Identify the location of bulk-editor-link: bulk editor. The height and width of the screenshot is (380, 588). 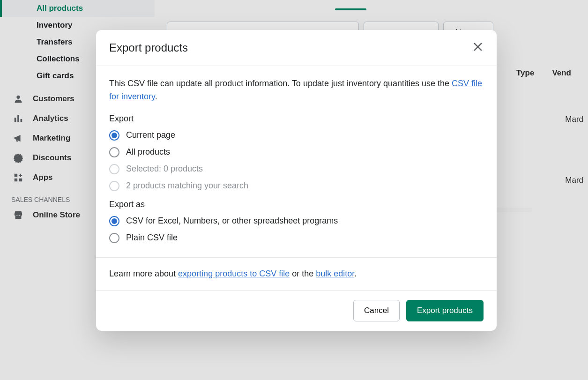
(335, 274).